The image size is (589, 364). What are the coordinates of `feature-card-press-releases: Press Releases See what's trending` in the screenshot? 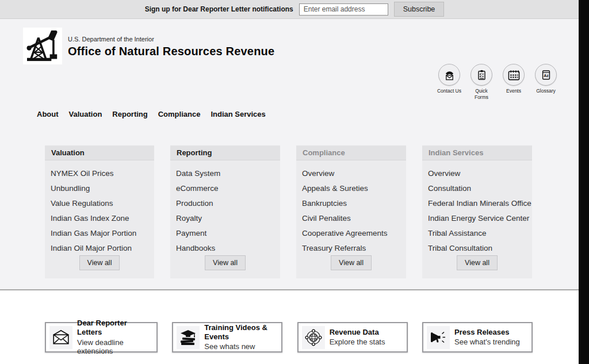 It's located at (477, 337).